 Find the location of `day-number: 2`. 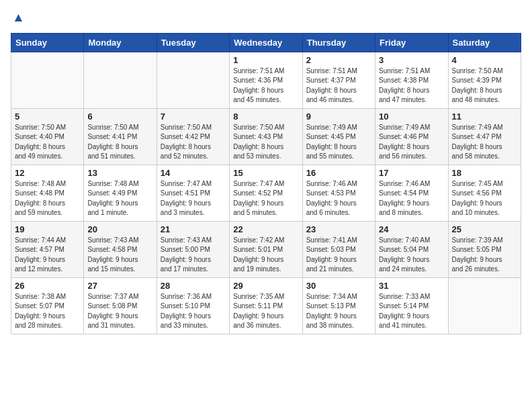

day-number: 2 is located at coordinates (339, 60).